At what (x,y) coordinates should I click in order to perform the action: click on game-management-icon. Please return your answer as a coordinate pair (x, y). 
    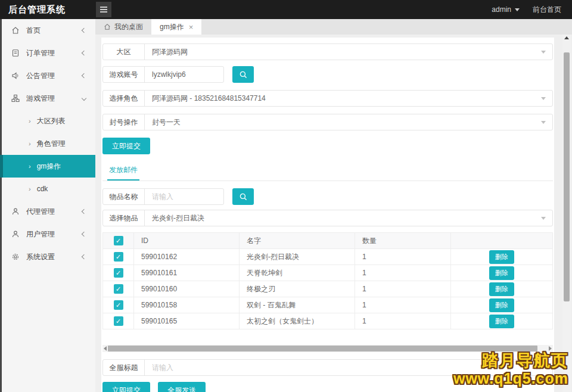
    Looking at the image, I should click on (15, 98).